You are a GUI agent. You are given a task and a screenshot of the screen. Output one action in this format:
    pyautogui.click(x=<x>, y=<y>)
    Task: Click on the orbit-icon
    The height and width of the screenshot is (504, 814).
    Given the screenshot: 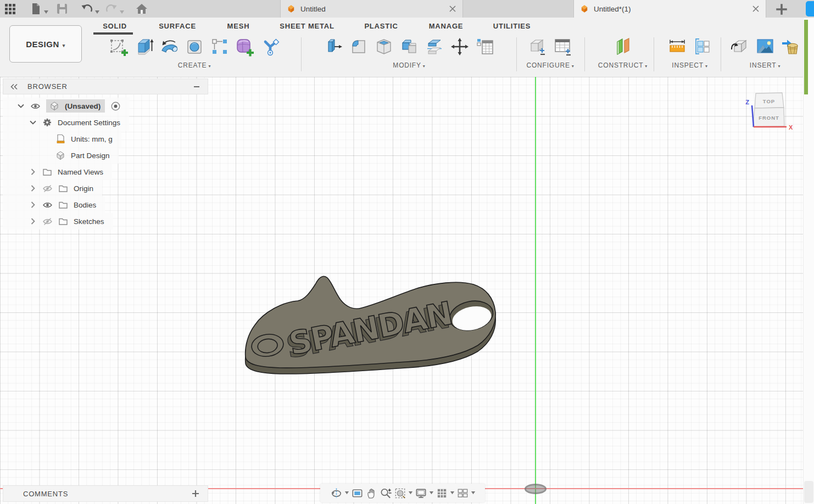 What is the action you would take?
    pyautogui.click(x=336, y=493)
    